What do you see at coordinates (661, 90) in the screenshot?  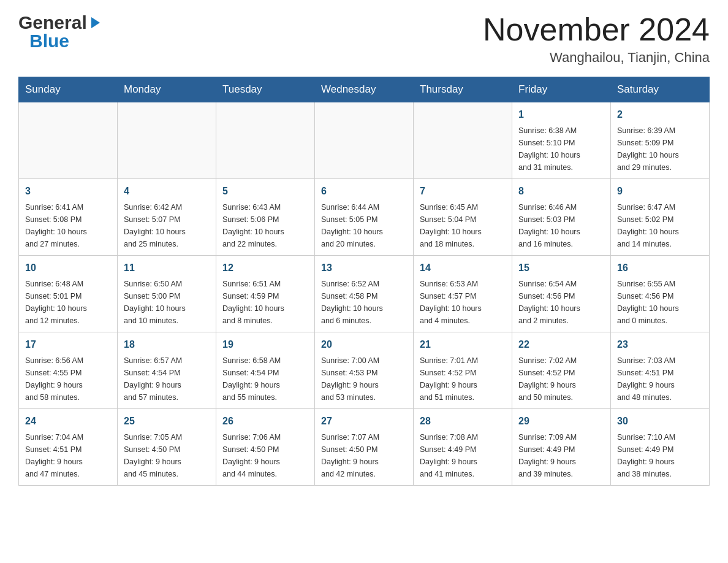 I see `weekday-header-saturday: Saturday` at bounding box center [661, 90].